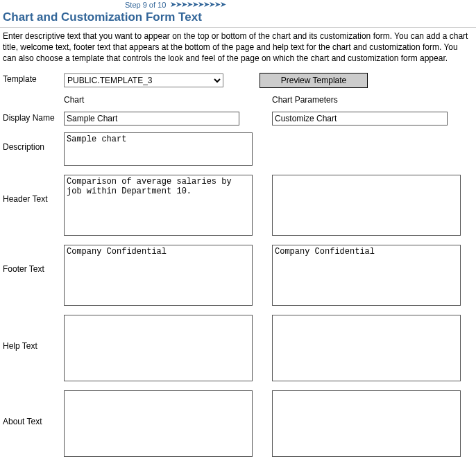 The height and width of the screenshot is (468, 476). Describe the element at coordinates (238, 17) in the screenshot. I see `page-title: Chart and Customization Form Text` at that location.